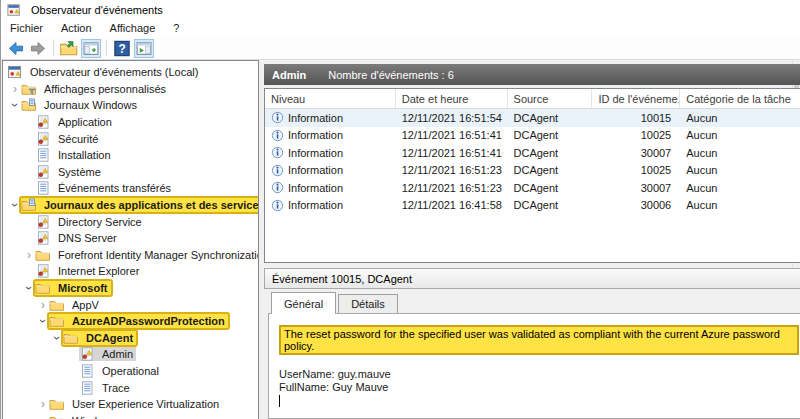 This screenshot has width=800, height=419. What do you see at coordinates (330, 98) in the screenshot?
I see `column-header-level: Niveau` at bounding box center [330, 98].